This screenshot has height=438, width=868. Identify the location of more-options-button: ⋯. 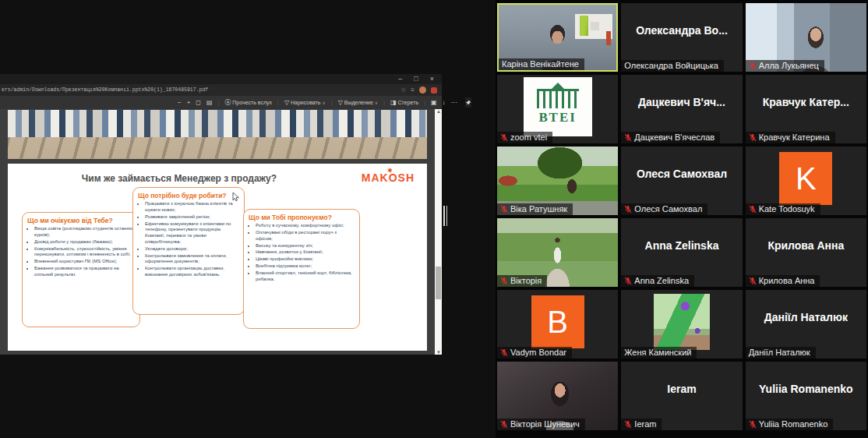
(453, 103).